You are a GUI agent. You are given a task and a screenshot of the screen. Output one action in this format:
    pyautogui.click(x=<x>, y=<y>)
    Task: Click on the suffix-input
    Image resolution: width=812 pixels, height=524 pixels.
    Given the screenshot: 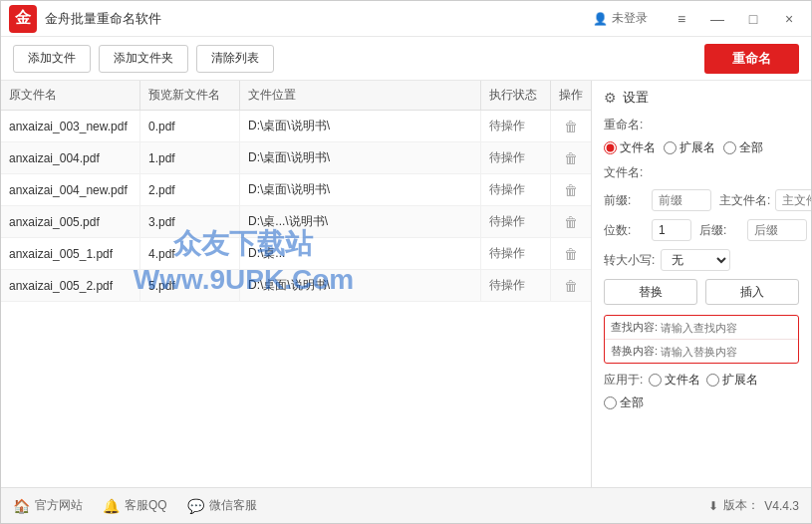 What is the action you would take?
    pyautogui.click(x=777, y=230)
    